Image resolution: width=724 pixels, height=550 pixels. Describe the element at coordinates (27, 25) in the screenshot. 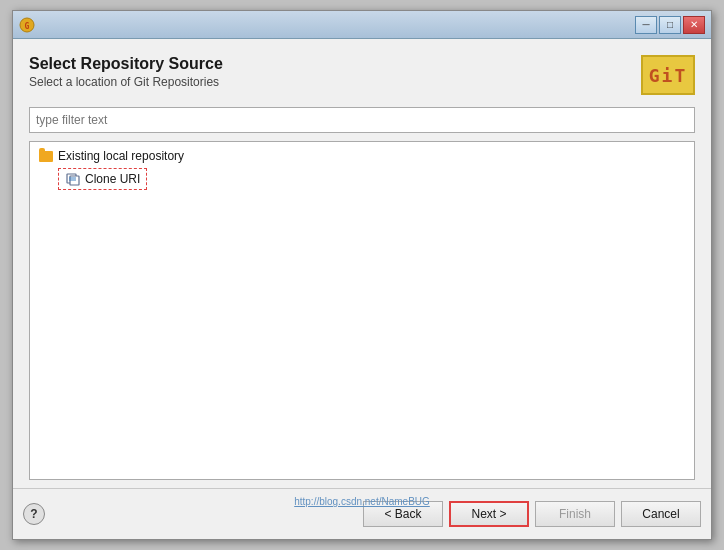

I see `window-icon: G` at that location.